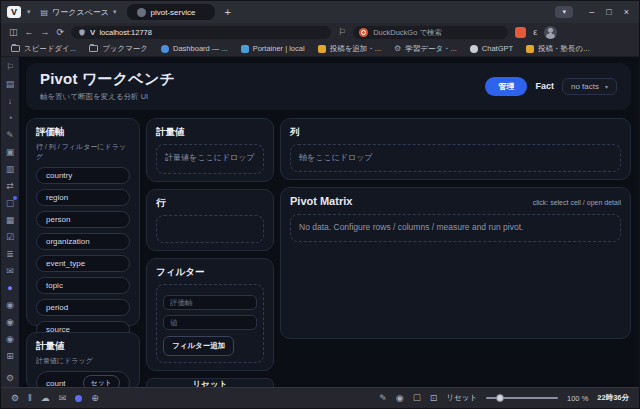 The height and width of the screenshot is (409, 640). Describe the element at coordinates (210, 314) in the screenshot. I see `filter-card: フィルター フィルター追加` at that location.